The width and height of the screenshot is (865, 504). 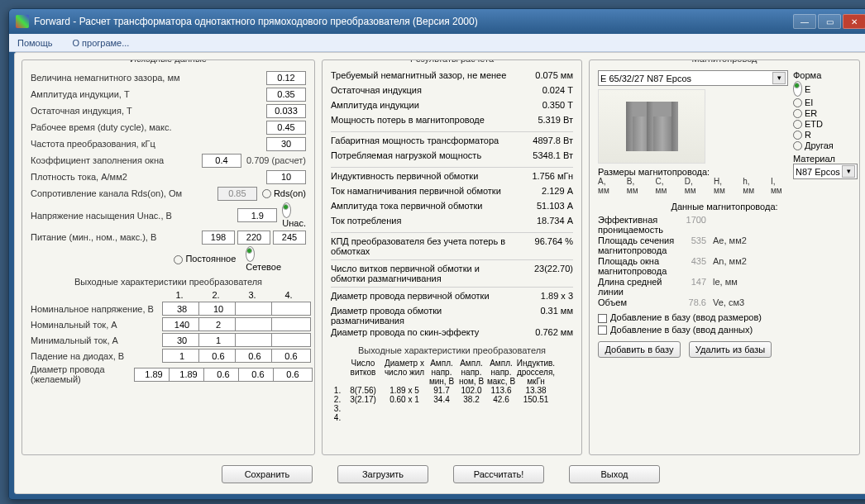 What do you see at coordinates (797, 89) in the screenshot?
I see `radio-shape-E` at bounding box center [797, 89].